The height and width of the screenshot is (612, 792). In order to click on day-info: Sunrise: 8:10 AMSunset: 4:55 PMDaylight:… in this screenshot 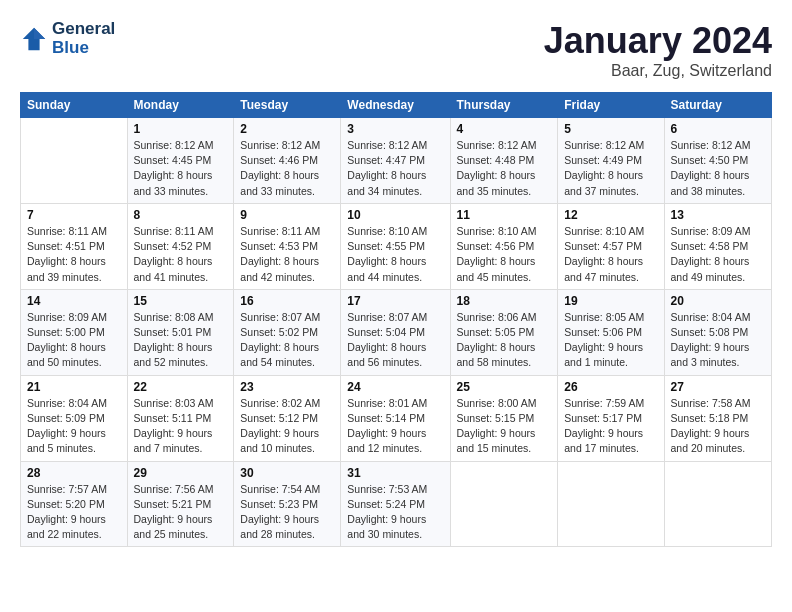, I will do `click(395, 254)`.